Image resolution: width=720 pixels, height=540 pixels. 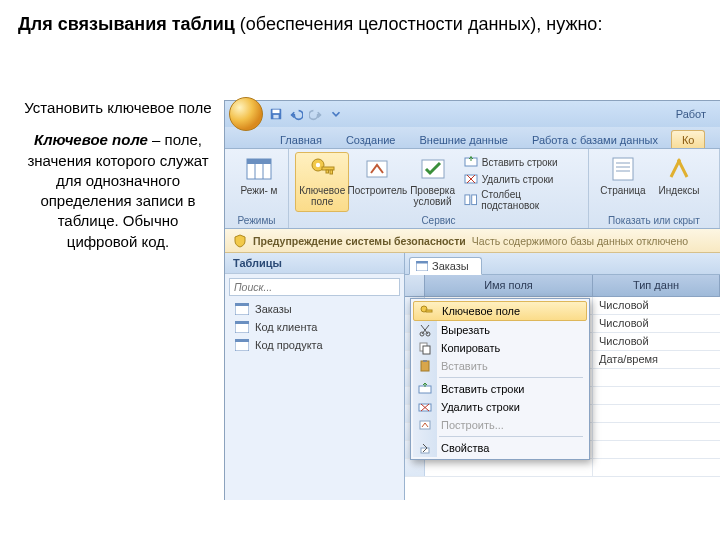 I want to click on slide-title-rest: (обеспечения целостности данных), нужно:, so click(x=419, y=24).